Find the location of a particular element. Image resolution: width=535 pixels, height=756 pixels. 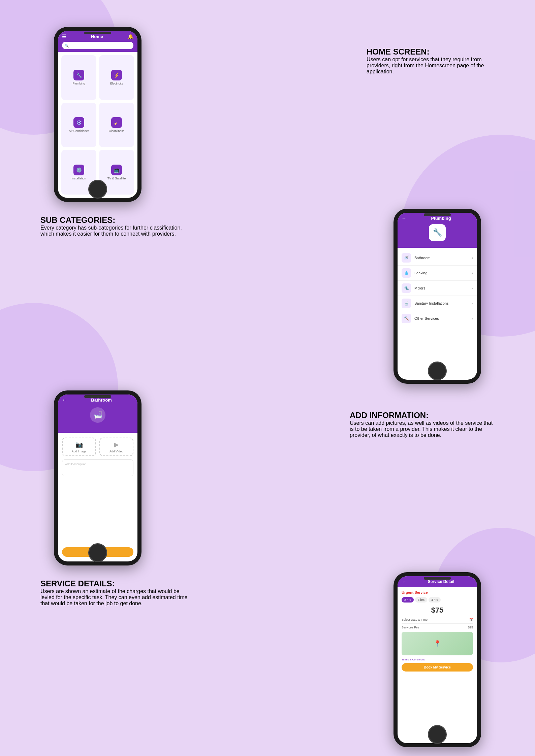

book-service-button: Book My Service is located at coordinates (437, 667).